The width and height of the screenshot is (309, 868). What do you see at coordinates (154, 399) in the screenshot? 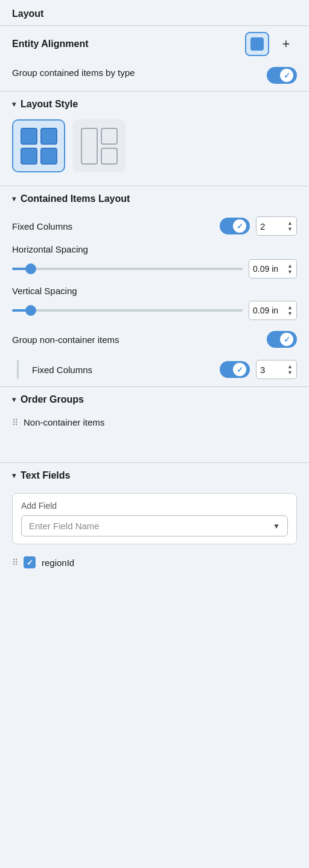
I see `order-groups-header: ▾ Order Groups` at bounding box center [154, 399].